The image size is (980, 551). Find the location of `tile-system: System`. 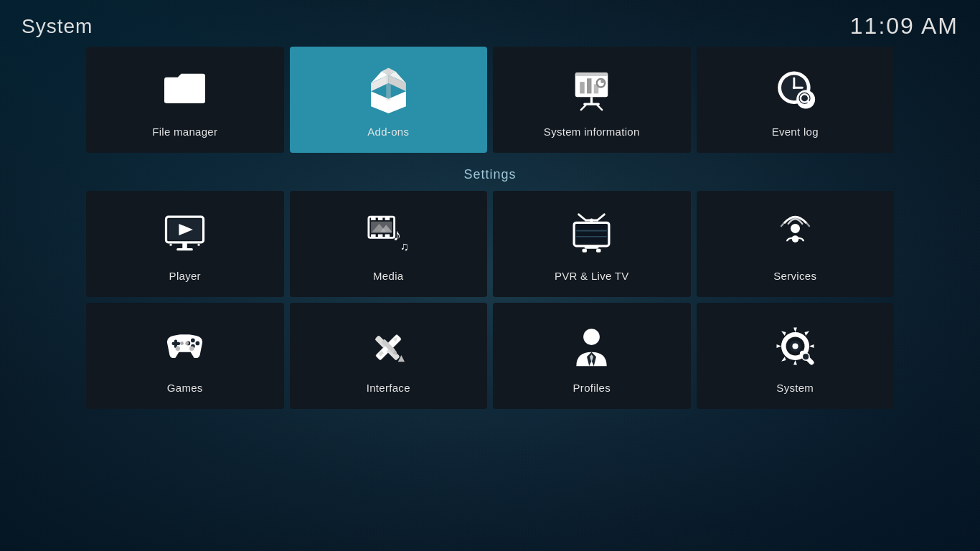

tile-system: System is located at coordinates (796, 356).